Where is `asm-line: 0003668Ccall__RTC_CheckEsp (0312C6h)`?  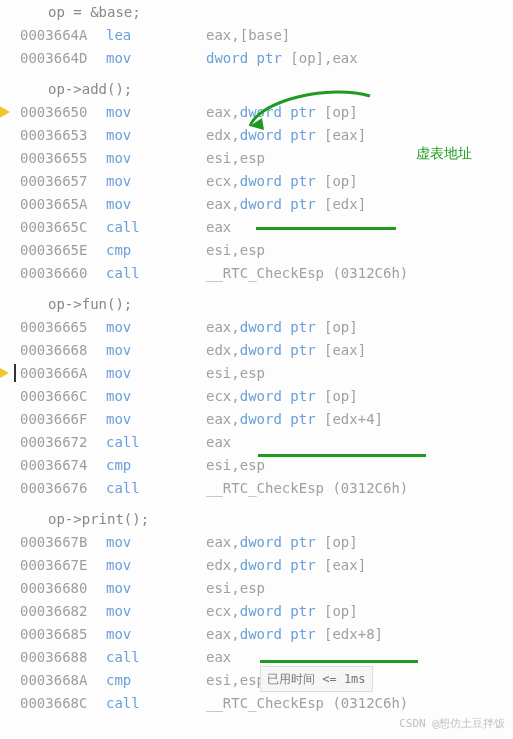
asm-line: 0003668Ccall__RTC_CheckEsp (0312C6h) is located at coordinates (256, 702).